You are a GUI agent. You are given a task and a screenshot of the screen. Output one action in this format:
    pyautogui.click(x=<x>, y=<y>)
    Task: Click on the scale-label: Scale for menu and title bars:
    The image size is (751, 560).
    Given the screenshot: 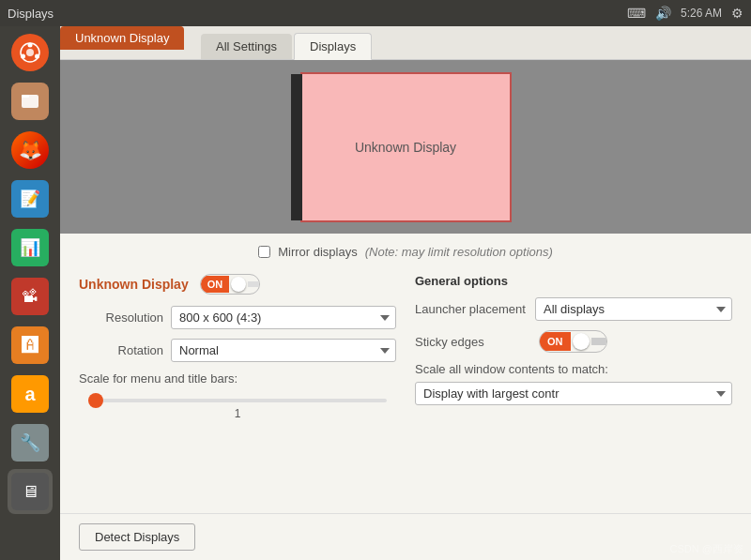 What is the action you would take?
    pyautogui.click(x=238, y=379)
    